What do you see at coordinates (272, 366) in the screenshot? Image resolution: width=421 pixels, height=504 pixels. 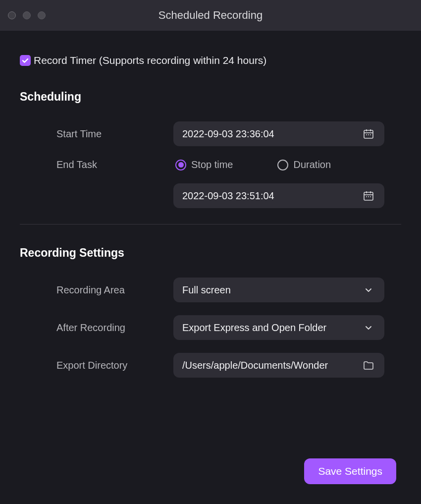 I see `export-directory-value: /Users/apple/Documents/Wonder` at bounding box center [272, 366].